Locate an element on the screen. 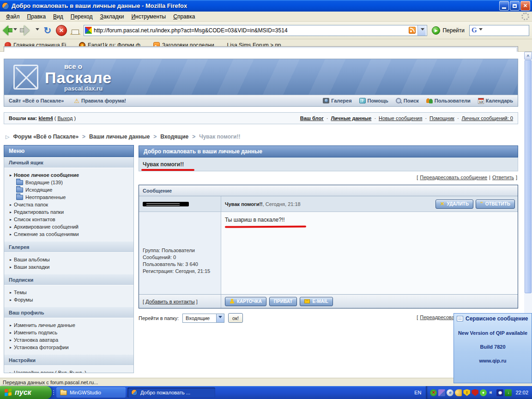 The height and width of the screenshot is (399, 532). new-messages-link: Новые сообщения is located at coordinates (400, 118).